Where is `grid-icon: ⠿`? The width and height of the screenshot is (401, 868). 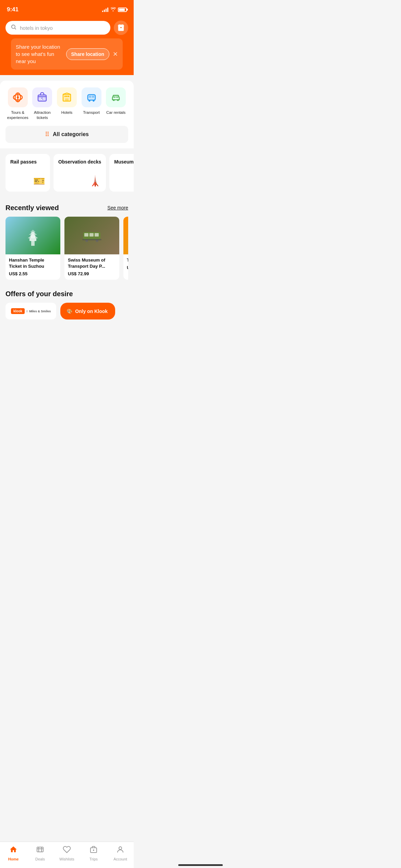 grid-icon: ⠿ is located at coordinates (47, 134).